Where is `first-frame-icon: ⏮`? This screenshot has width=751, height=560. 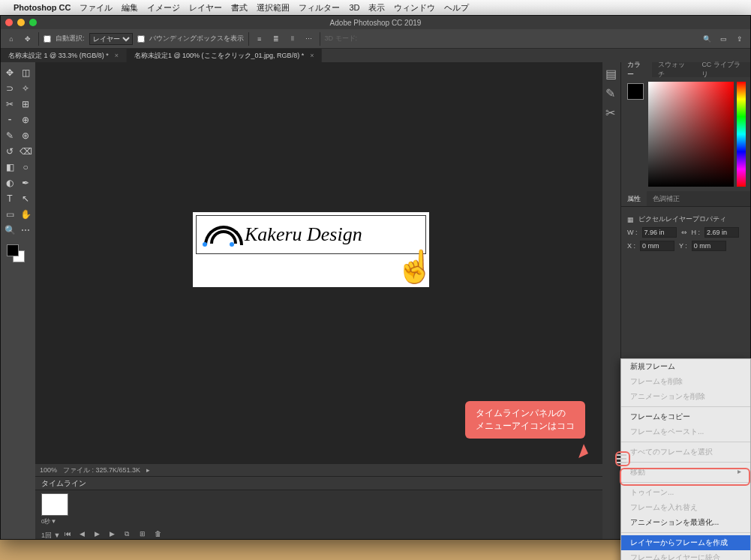
first-frame-icon: ⏮ is located at coordinates (70, 535).